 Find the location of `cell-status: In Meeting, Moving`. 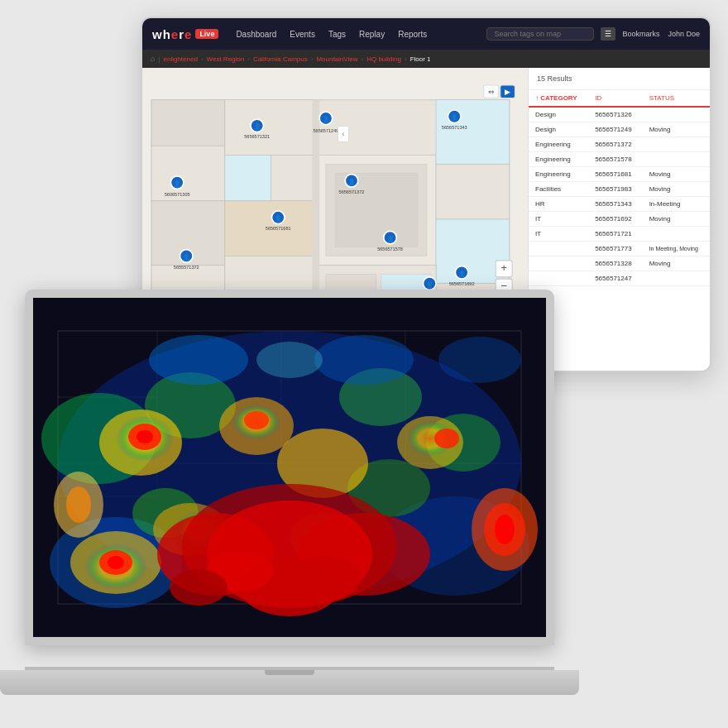

cell-status: In Meeting, Moving is located at coordinates (677, 249).